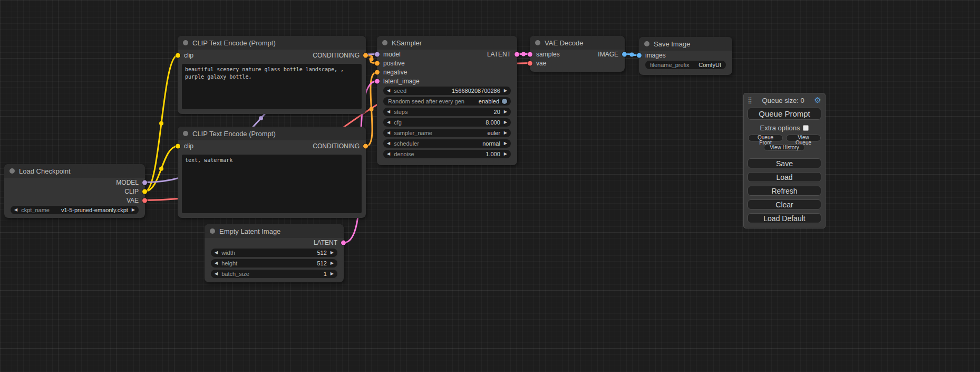 This screenshot has height=372, width=980. I want to click on port-negative-input, so click(377, 72).